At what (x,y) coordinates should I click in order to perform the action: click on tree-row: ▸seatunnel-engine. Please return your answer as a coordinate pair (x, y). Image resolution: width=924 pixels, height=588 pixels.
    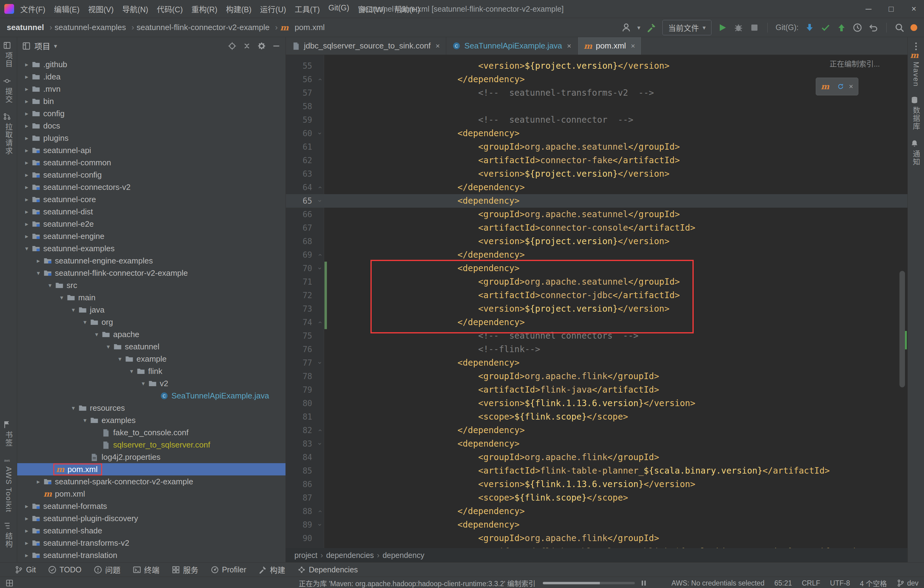
    Looking at the image, I should click on (151, 236).